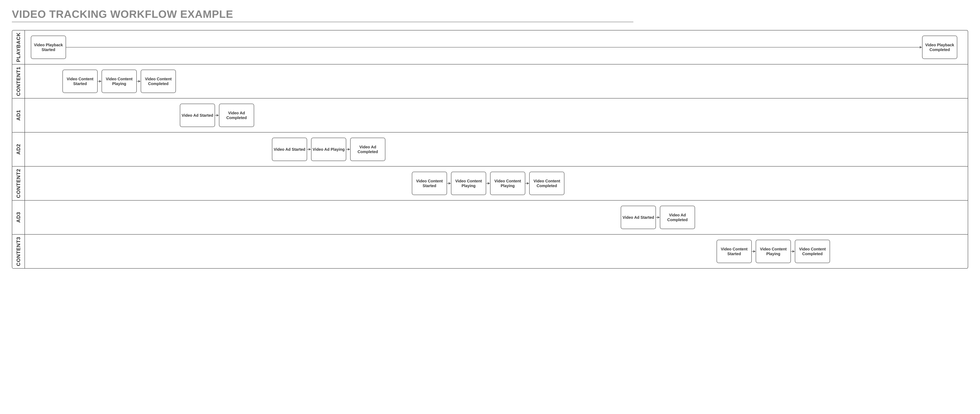 The image size is (980, 414). Describe the element at coordinates (490, 218) in the screenshot. I see `swimlane-ad3: AD3Video Ad StartedVideo Ad Completed` at that location.